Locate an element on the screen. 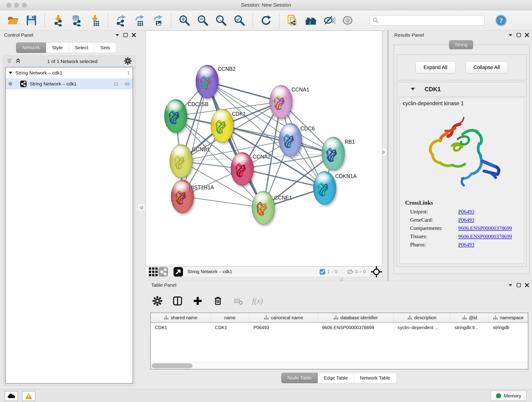  tab-string: String is located at coordinates (461, 45).